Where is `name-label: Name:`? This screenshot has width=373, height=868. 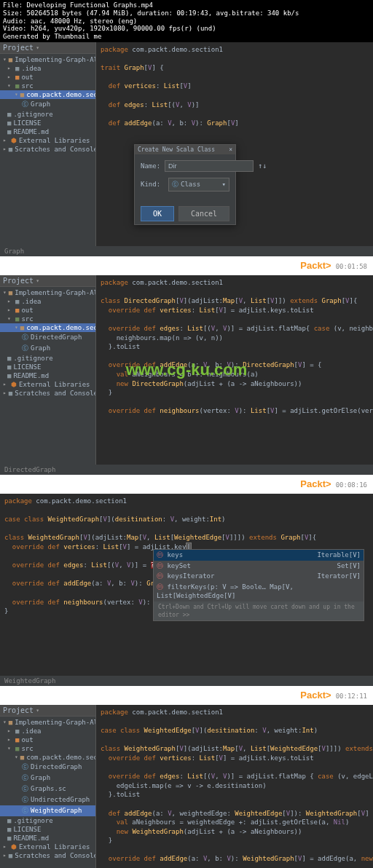
name-label: Name: is located at coordinates (150, 166).